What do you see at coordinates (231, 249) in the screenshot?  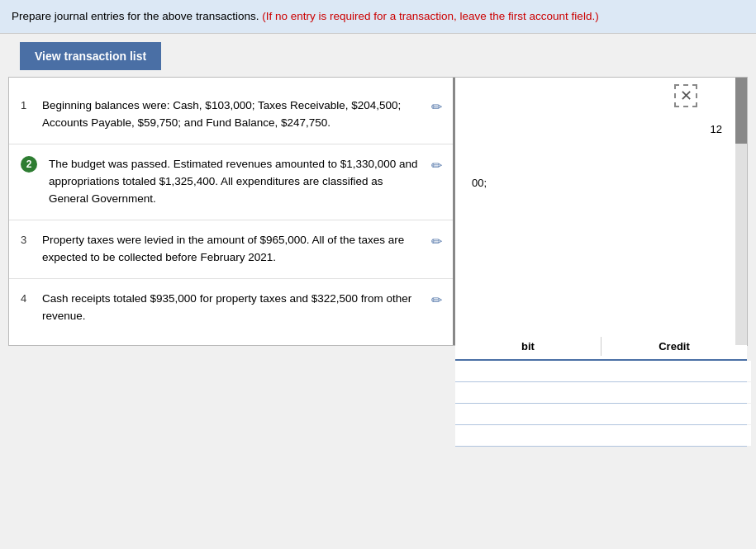 I see `tx-text-3: Property taxes were levied in the amount…` at bounding box center [231, 249].